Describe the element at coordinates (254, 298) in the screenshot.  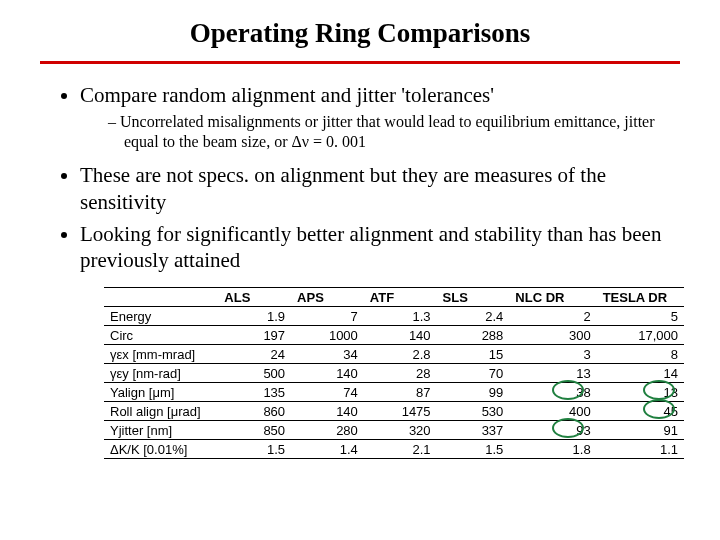
I see `th-als: ALS` at that location.